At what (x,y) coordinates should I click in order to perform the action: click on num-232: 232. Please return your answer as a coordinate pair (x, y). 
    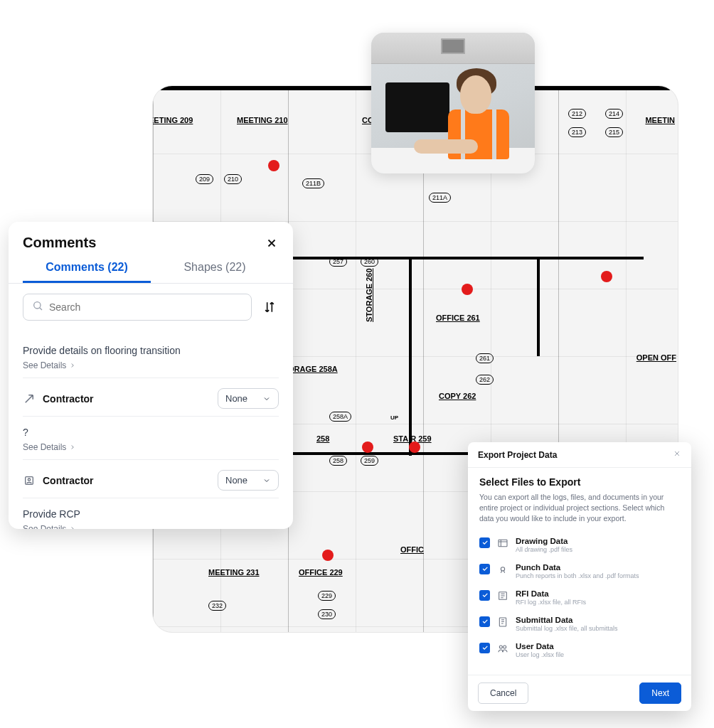
    Looking at the image, I should click on (218, 606).